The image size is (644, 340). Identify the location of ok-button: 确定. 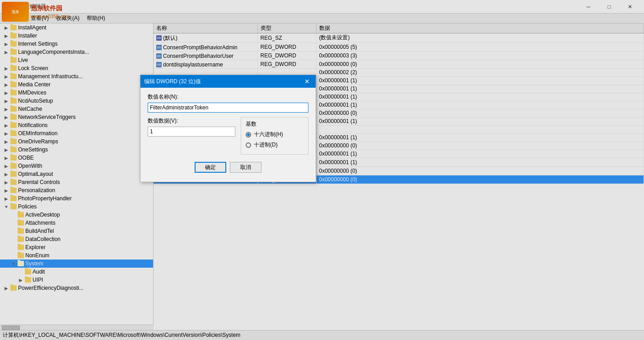
(210, 167).